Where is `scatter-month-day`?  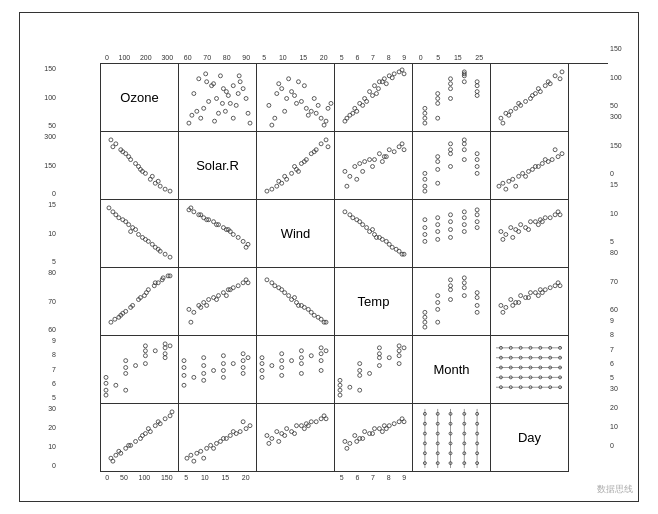 scatter-month-day is located at coordinates (530, 370).